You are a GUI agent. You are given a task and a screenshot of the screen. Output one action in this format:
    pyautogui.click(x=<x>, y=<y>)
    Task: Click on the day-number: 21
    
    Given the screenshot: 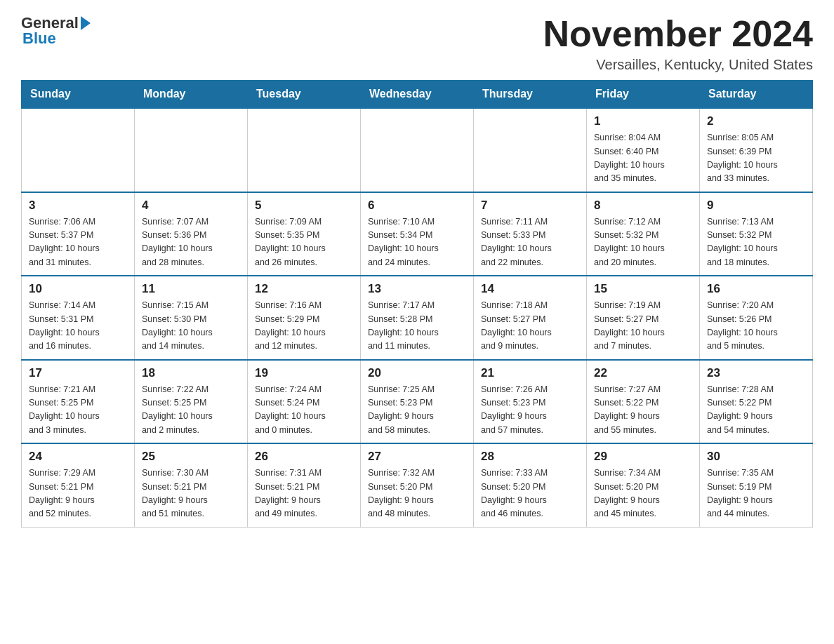 What is the action you would take?
    pyautogui.click(x=530, y=373)
    